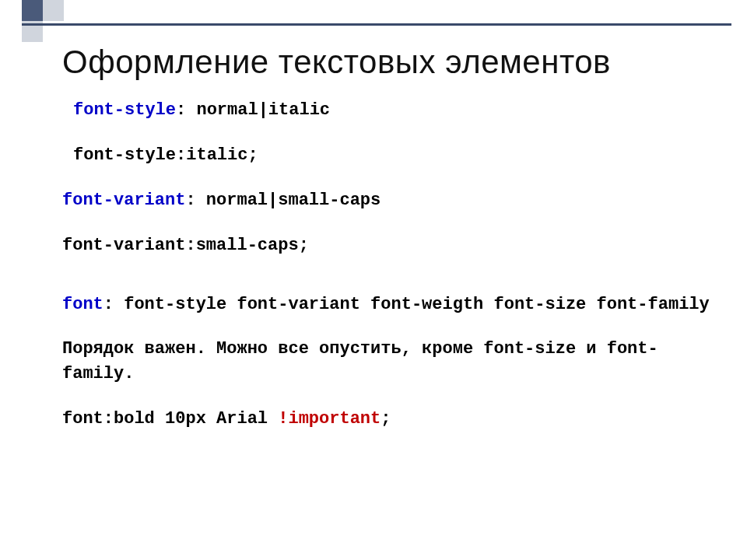  Describe the element at coordinates (377, 25) in the screenshot. I see `header-rule` at that location.